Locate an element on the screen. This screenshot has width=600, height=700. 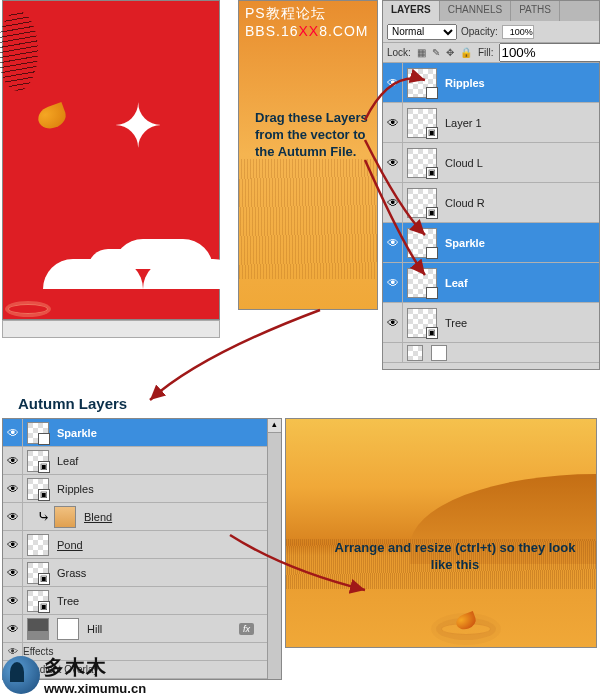
layer-name: Leaf is located at coordinates (456, 283).